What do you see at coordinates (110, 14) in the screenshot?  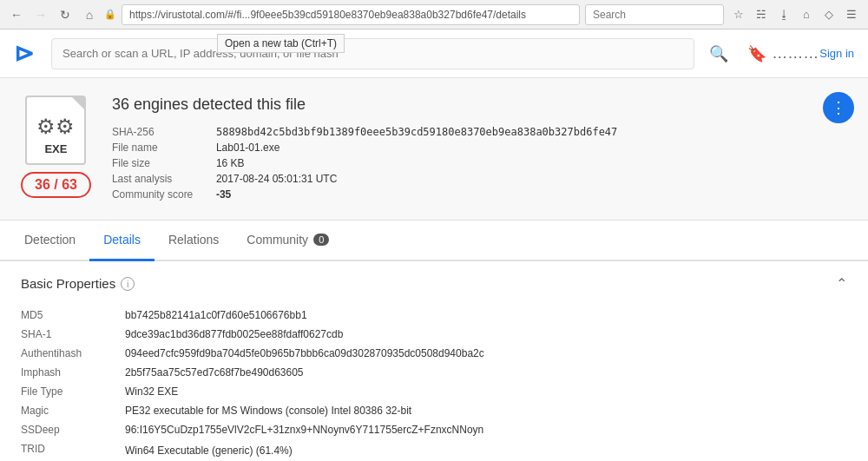 I see `secure-icon: 🔒` at bounding box center [110, 14].